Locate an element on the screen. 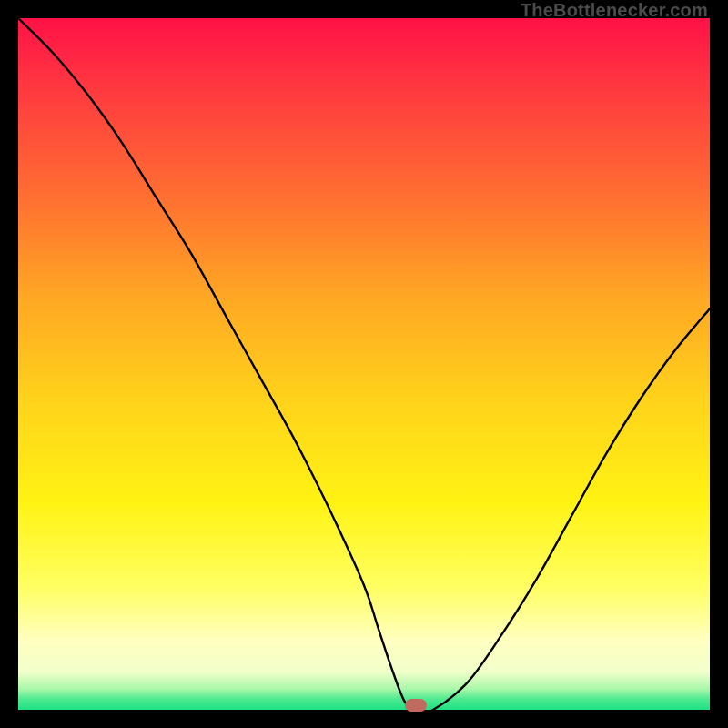  watermark-text: TheBottlenecker.com is located at coordinates (614, 11).